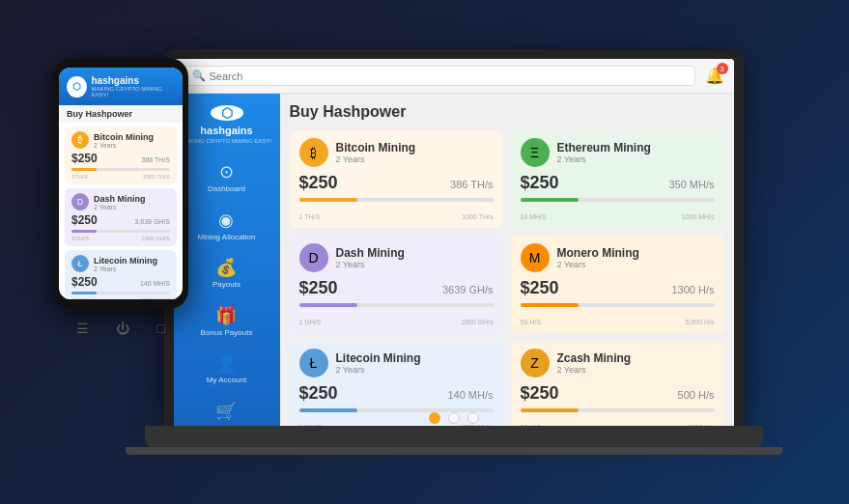 This screenshot has width=849, height=504. Describe the element at coordinates (226, 316) in the screenshot. I see `bonus-payouts-icon: 🎁` at that location.